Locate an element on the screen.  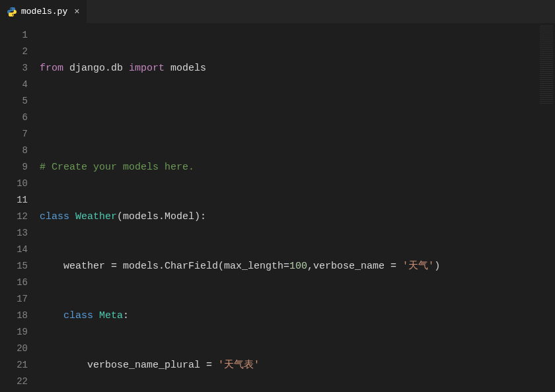
line-number: 11 is located at coordinates (14, 201).